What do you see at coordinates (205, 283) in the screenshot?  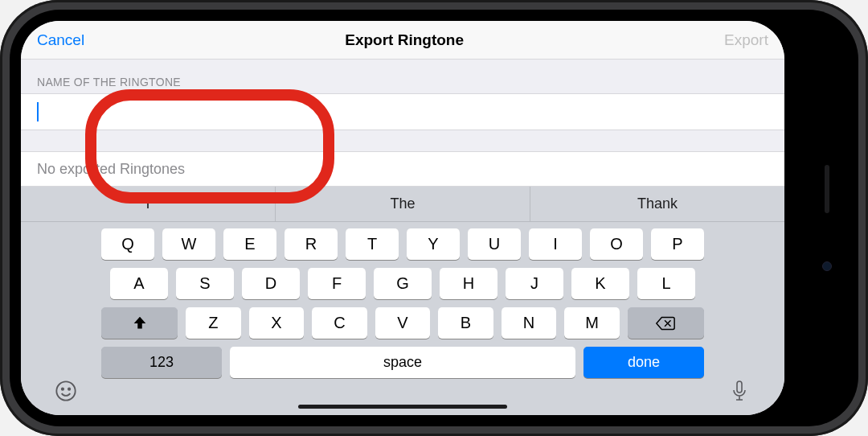 I see `key-s: S` at bounding box center [205, 283].